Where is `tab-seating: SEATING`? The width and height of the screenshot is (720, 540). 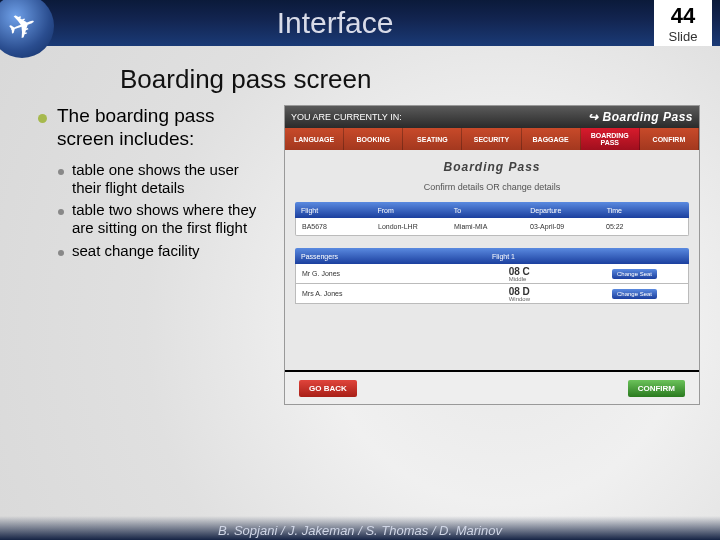
tab-seating: SEATING is located at coordinates (432, 139).